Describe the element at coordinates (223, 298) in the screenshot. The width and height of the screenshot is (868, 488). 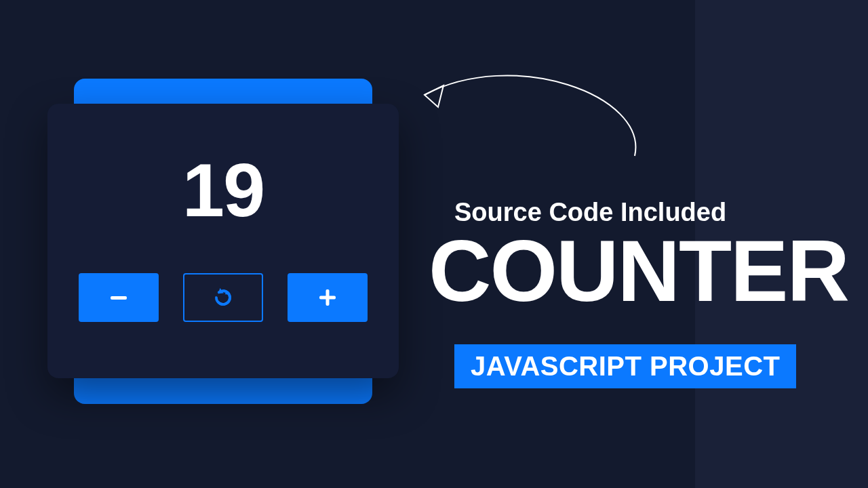
I see `reset-button` at that location.